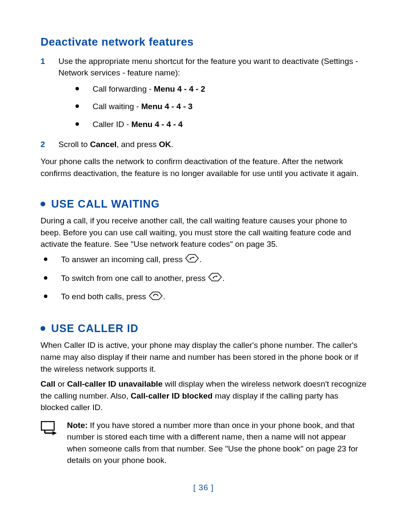 The height and width of the screenshot is (532, 407). What do you see at coordinates (50, 430) in the screenshot?
I see `note-arrow-icon` at bounding box center [50, 430].